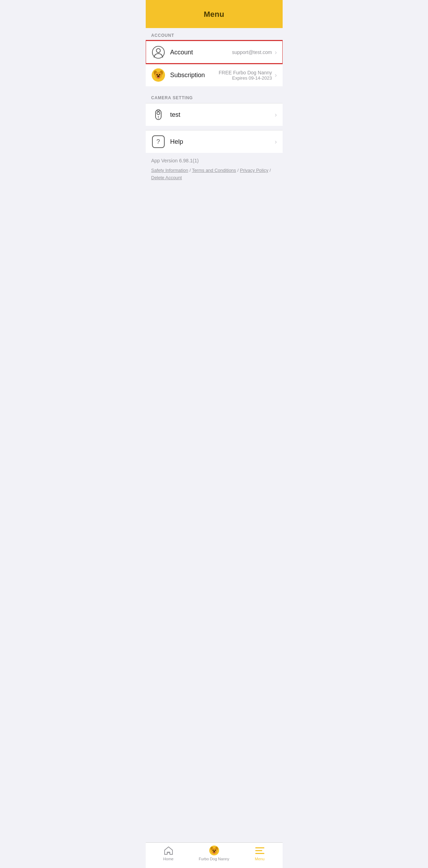  Describe the element at coordinates (245, 73) in the screenshot. I see `subscription-value: FREE Furbo Dog Nanny` at that location.